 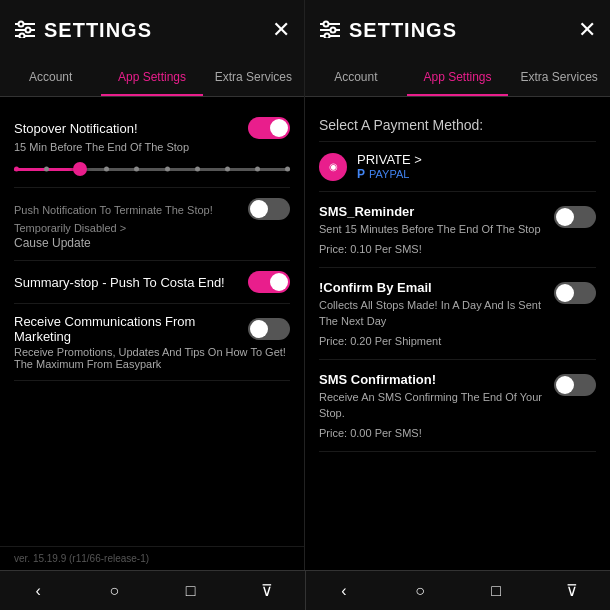 I want to click on version-bar: ver. 15.19.9 (r11/66-release-1), so click(x=152, y=558).